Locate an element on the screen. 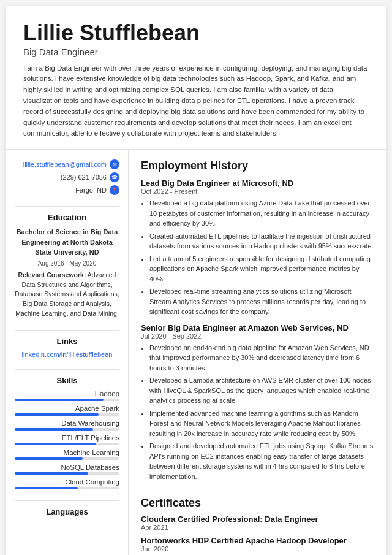 The image size is (392, 555). bullet-item: Developed a big data platform using Azur… is located at coordinates (262, 213).